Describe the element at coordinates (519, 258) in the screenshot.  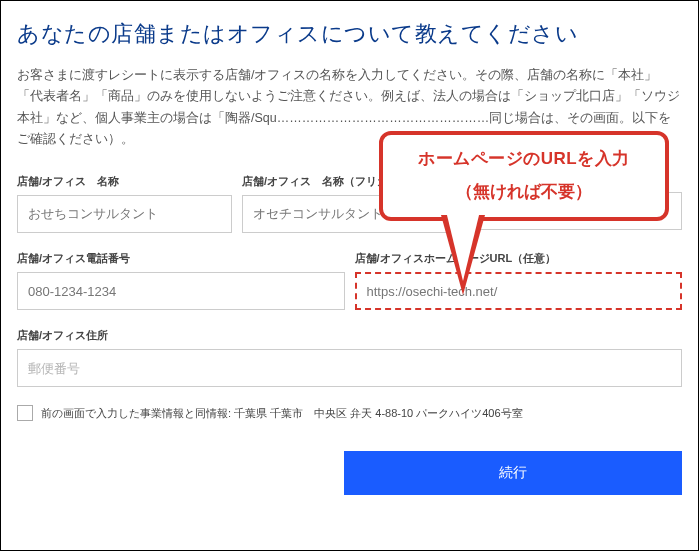
I see `label-url: 店舗/オフィスホームページURL（任意）` at that location.